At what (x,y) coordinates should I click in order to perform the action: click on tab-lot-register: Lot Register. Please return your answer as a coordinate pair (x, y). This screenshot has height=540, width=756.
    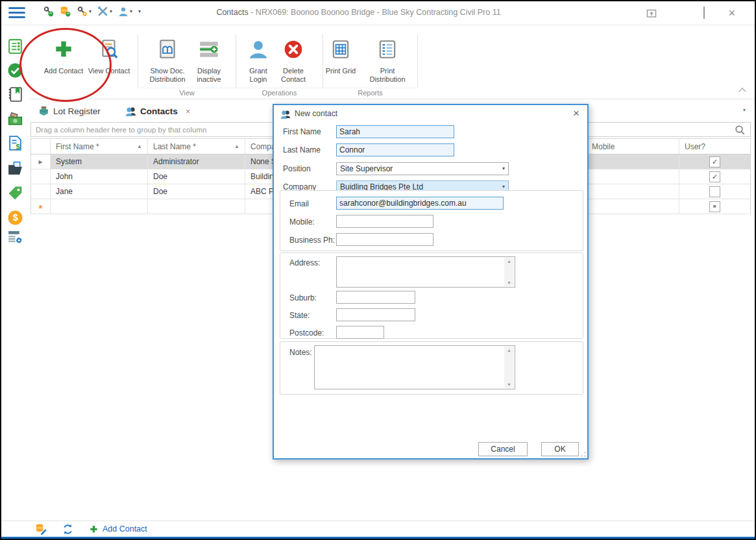
    Looking at the image, I should click on (69, 112).